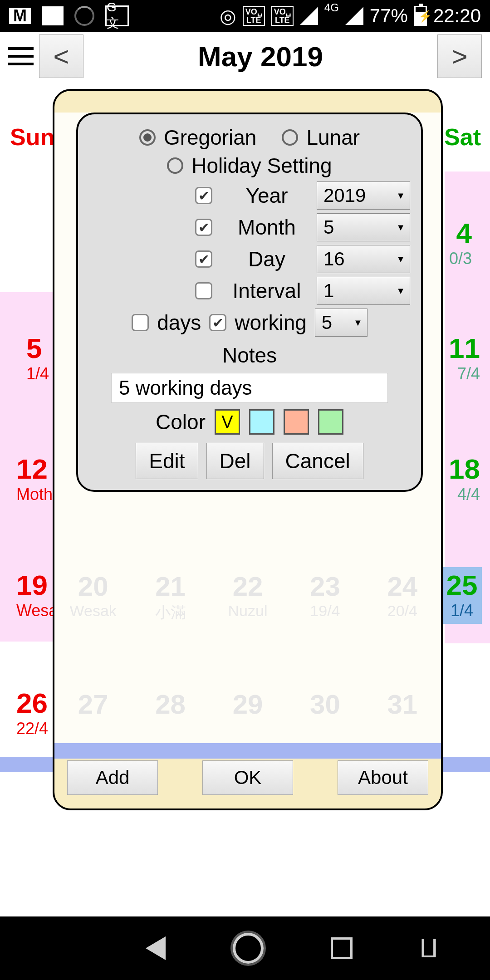 The image size is (490, 980). I want to click on label-year: Year, so click(267, 196).